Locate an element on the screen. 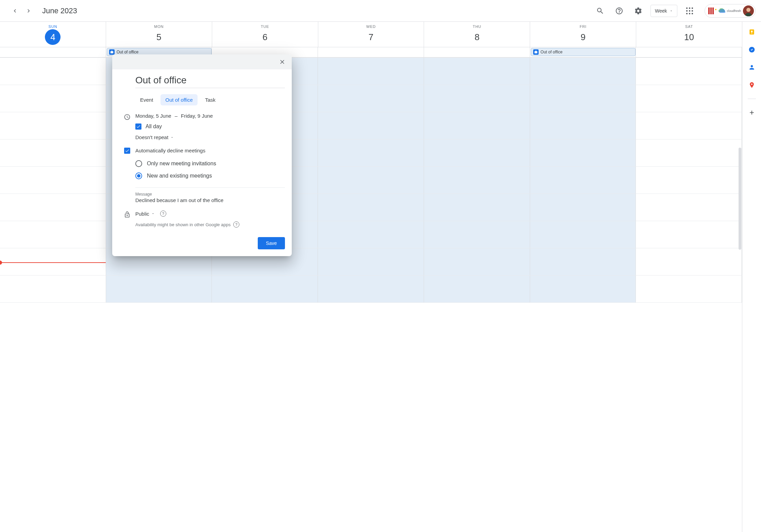 This screenshot has width=761, height=532. search-button is located at coordinates (600, 11).